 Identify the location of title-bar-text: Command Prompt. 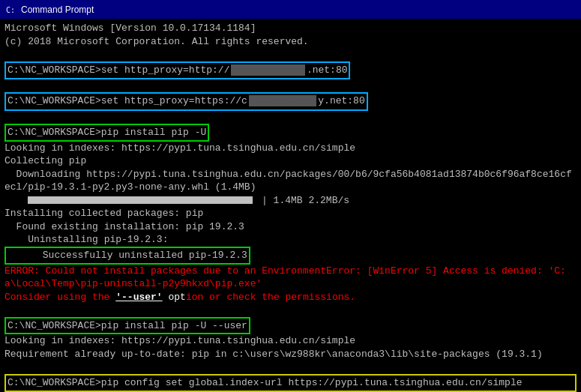
(298, 10).